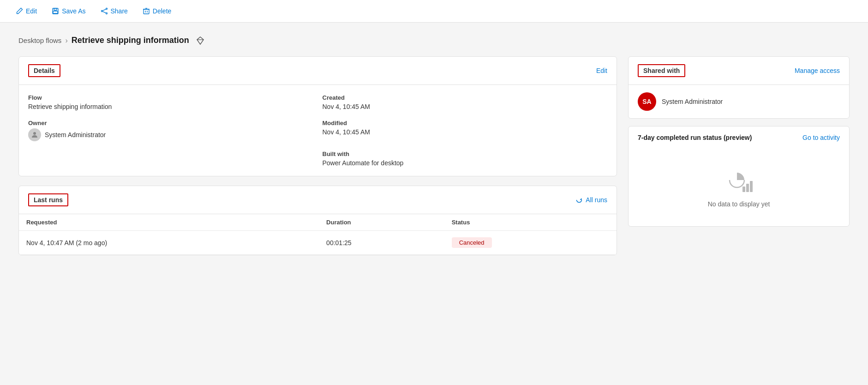 This screenshot has width=868, height=385. Describe the element at coordinates (592, 200) in the screenshot. I see `all-runs-button: All runs` at that location.